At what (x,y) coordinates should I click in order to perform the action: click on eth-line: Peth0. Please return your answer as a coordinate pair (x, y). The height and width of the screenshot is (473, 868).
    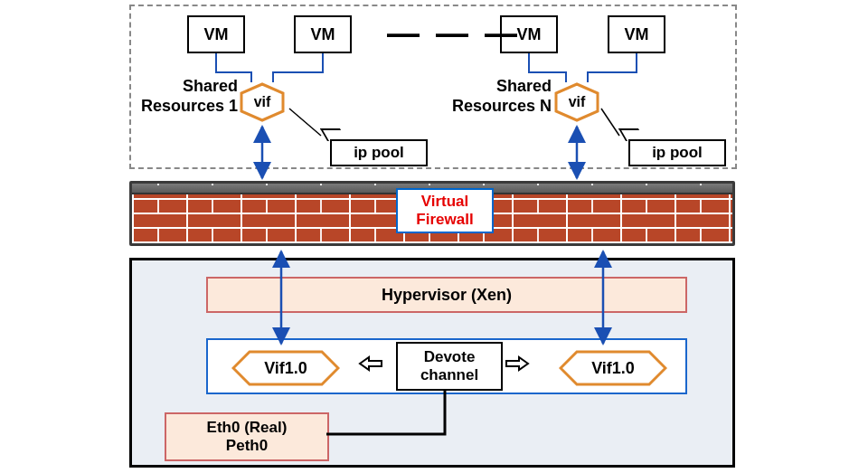
    Looking at the image, I should click on (247, 446).